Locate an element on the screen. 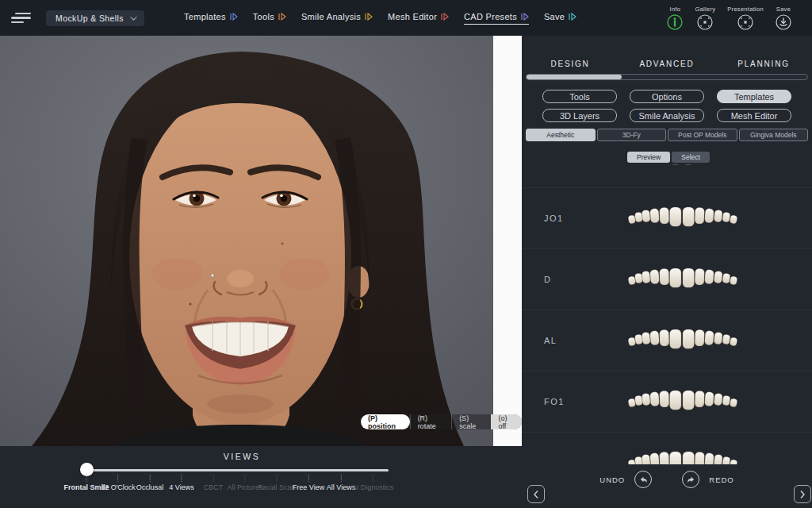 The height and width of the screenshot is (508, 812). nav-templates: Templates is located at coordinates (211, 18).